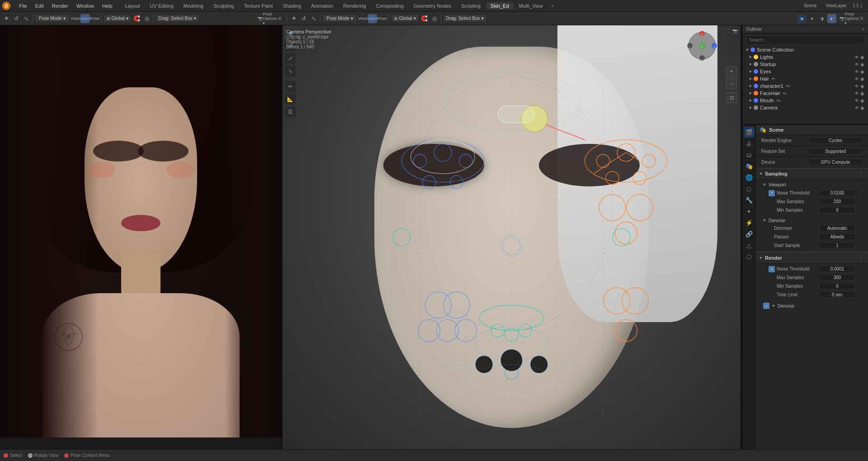 The height and width of the screenshot is (461, 868). I want to click on render-noise-threshold-checkbox, so click(772, 269).